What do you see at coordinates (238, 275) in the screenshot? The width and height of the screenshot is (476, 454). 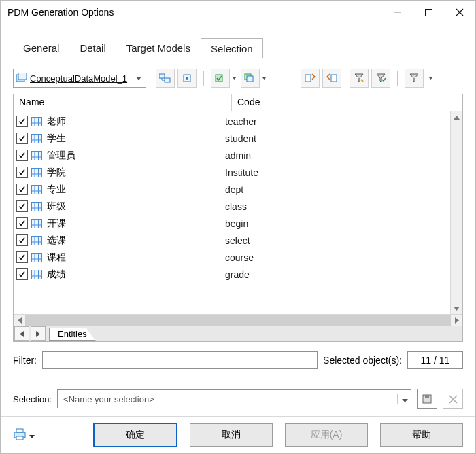 I see `table-row: 成绩grade` at bounding box center [238, 275].